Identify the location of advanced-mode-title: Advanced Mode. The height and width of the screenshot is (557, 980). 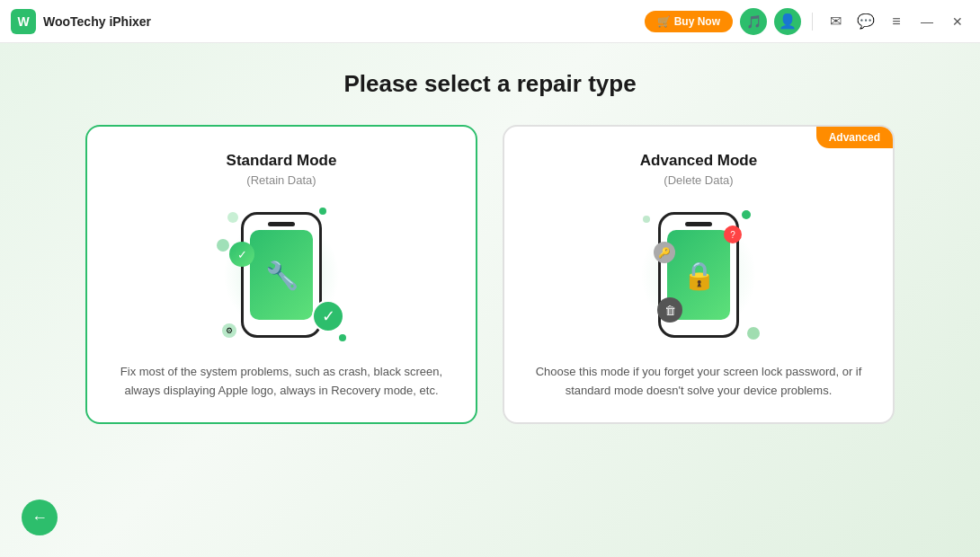
(699, 161).